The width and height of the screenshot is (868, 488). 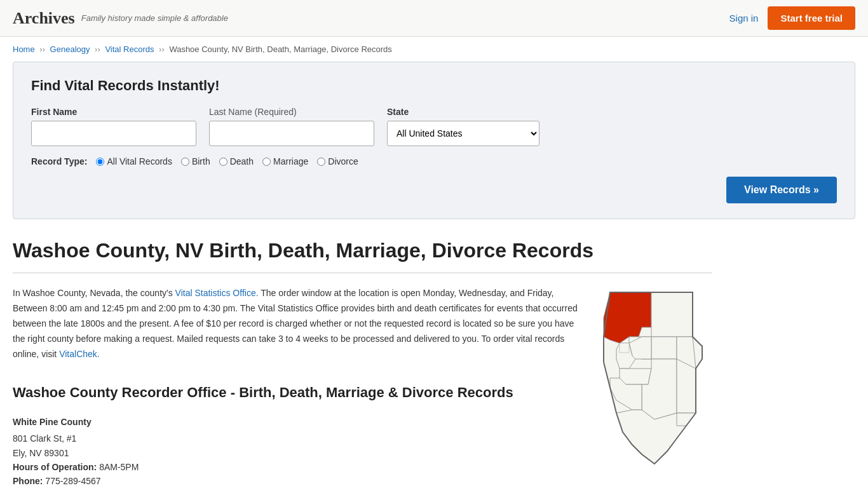 I want to click on first-name-input, so click(x=114, y=133).